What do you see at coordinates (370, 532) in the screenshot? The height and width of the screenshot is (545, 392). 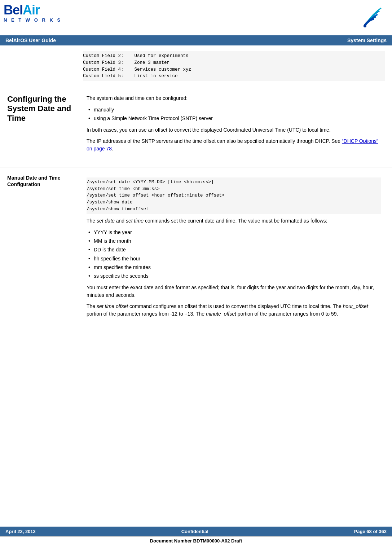 I see `footer-page: Page 68 of 362` at bounding box center [370, 532].